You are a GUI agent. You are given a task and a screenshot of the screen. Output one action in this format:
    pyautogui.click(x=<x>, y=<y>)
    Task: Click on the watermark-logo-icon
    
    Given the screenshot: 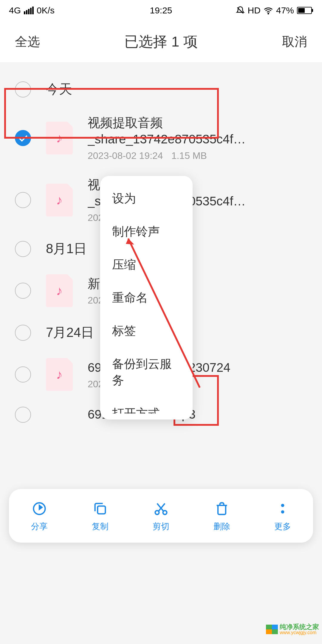 What is the action you would take?
    pyautogui.click(x=272, y=629)
    